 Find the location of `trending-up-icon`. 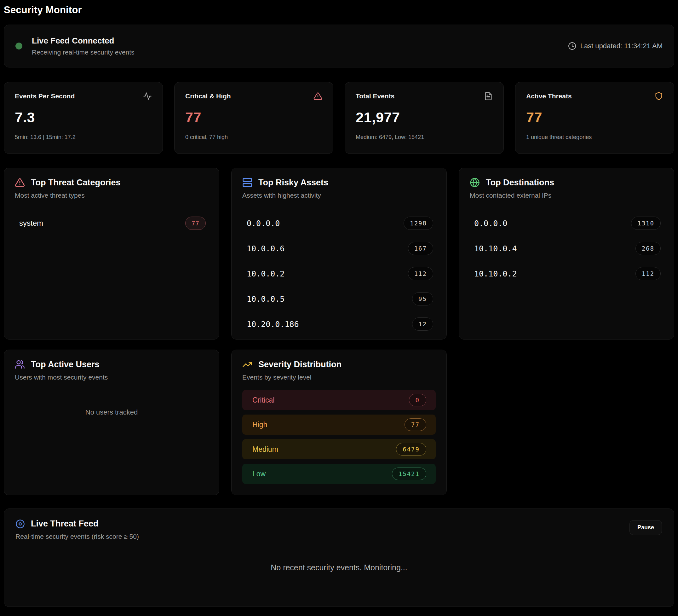

trending-up-icon is located at coordinates (247, 364).